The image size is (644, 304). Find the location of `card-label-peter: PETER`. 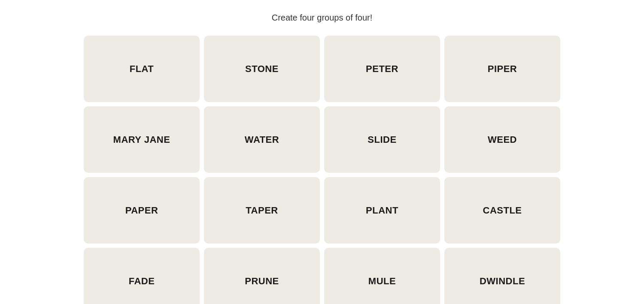

card-label-peter: PETER is located at coordinates (382, 69).